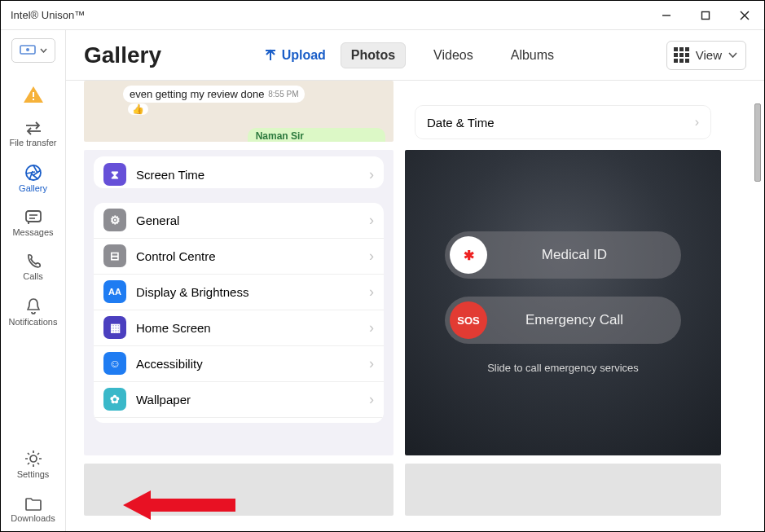  Describe the element at coordinates (239, 111) in the screenshot. I see `gallery-thumb: even getting my review done 8:55 PM 👍 Na…` at that location.